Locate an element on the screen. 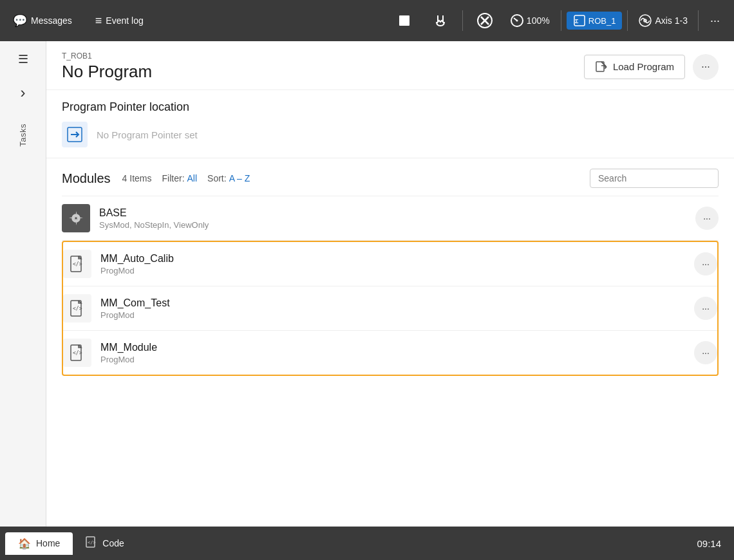 This screenshot has width=734, height=560. pointer-arrow-icon is located at coordinates (75, 135).